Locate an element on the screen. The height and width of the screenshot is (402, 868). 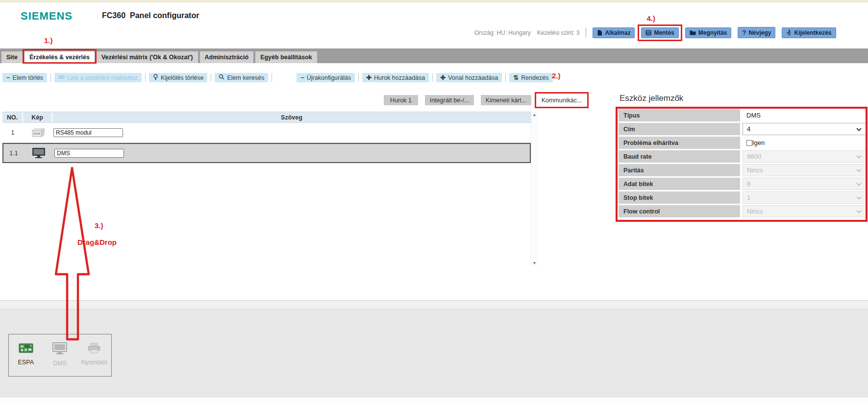
baudrate-select: 9600 is located at coordinates (804, 157).